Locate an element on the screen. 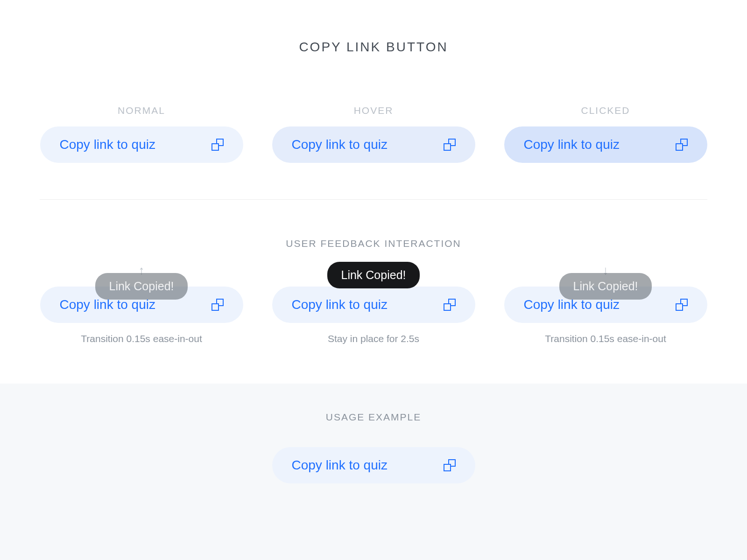  toast-falling: Link Copied! is located at coordinates (606, 287).